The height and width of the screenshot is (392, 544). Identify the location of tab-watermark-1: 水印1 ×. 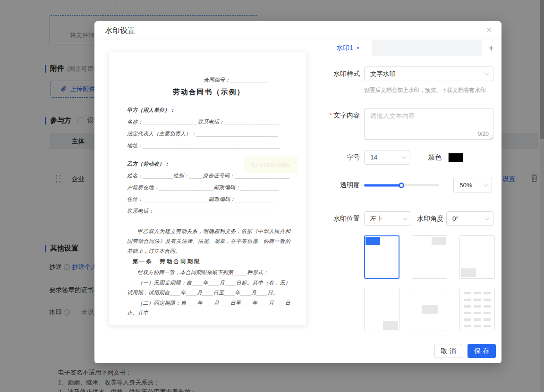
(348, 48).